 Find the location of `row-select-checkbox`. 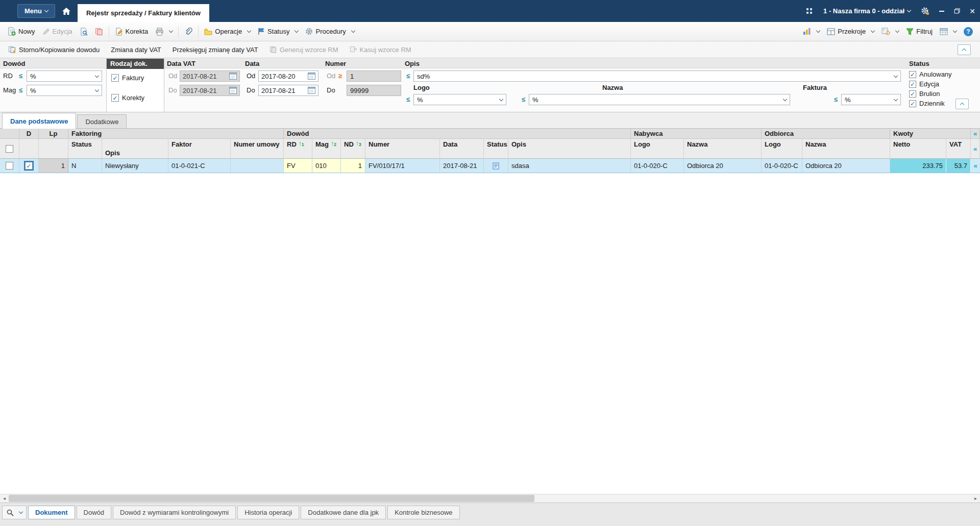

row-select-checkbox is located at coordinates (9, 165).